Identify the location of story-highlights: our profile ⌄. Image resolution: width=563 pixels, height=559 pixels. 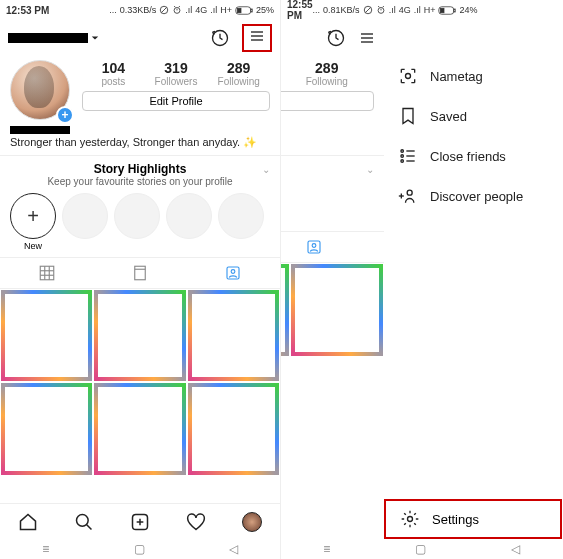
(332, 193).